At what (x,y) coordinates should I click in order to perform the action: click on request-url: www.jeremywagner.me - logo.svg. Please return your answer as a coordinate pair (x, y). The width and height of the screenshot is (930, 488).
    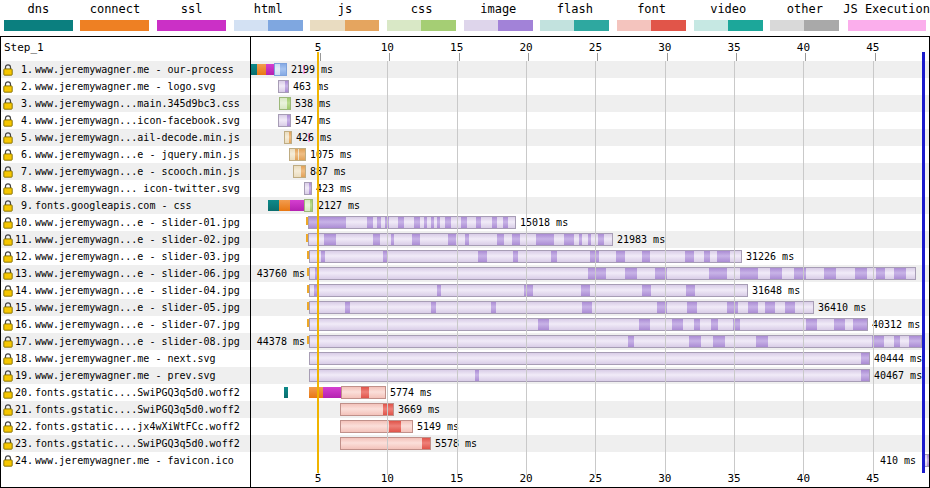
    Looking at the image, I should click on (142, 86).